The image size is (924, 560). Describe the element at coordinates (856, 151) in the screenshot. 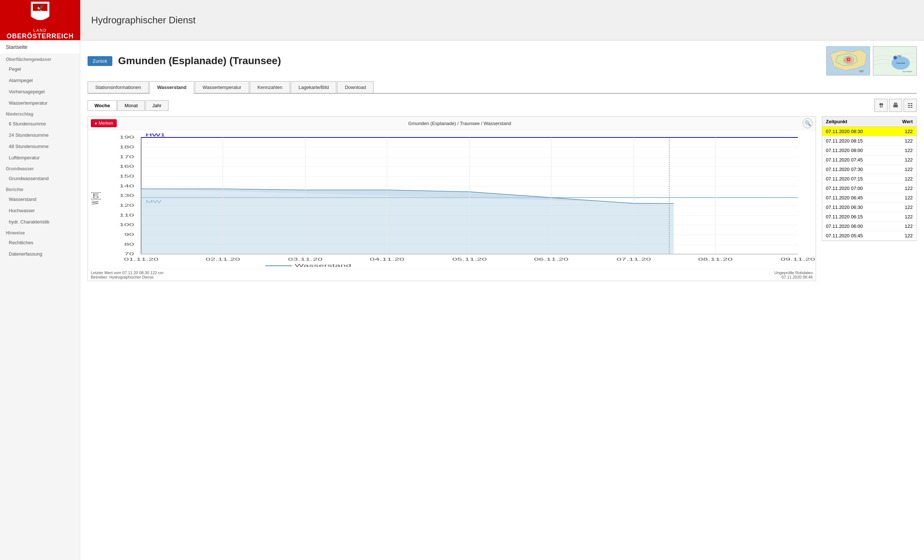

I see `table-cell-zeitpunkt: 07.11.2020 08:00` at that location.